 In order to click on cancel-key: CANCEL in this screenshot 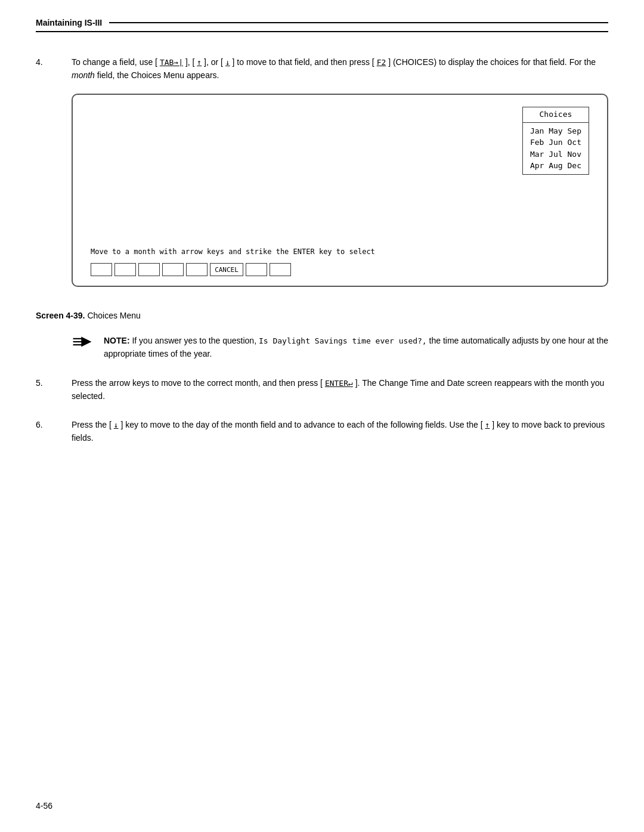, I will do `click(227, 270)`.